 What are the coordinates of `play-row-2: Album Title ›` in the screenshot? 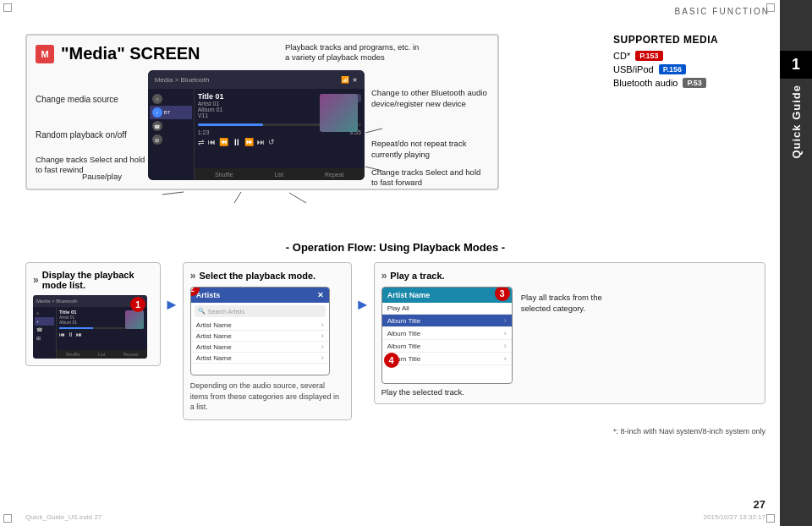 It's located at (447, 333).